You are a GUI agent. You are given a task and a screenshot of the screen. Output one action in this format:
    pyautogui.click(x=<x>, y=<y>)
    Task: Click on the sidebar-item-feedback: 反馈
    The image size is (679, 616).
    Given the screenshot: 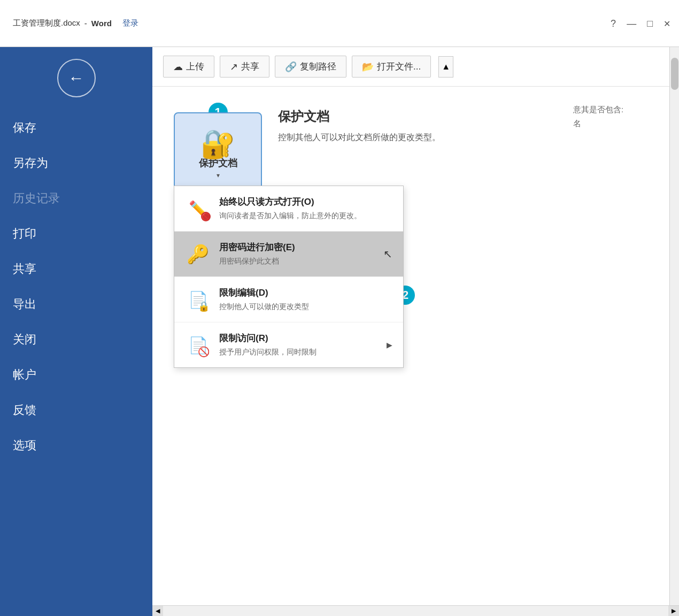 What is the action you would take?
    pyautogui.click(x=76, y=410)
    